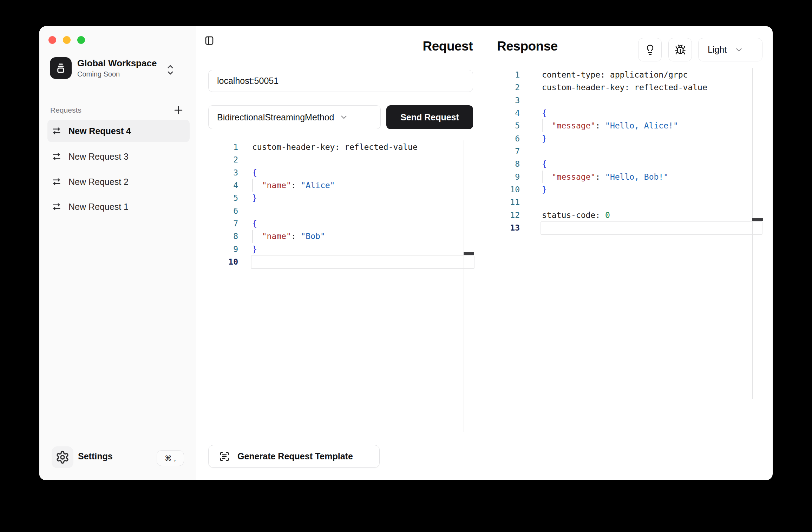  Describe the element at coordinates (294, 117) in the screenshot. I see `method-select: BidirectionalStreamingMethod` at that location.